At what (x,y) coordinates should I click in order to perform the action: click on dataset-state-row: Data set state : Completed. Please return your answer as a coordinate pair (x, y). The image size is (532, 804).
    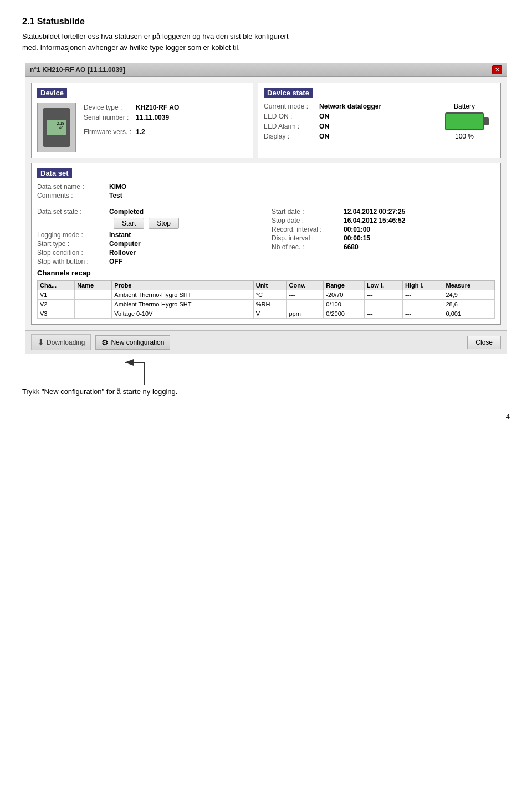
    Looking at the image, I should click on (149, 212).